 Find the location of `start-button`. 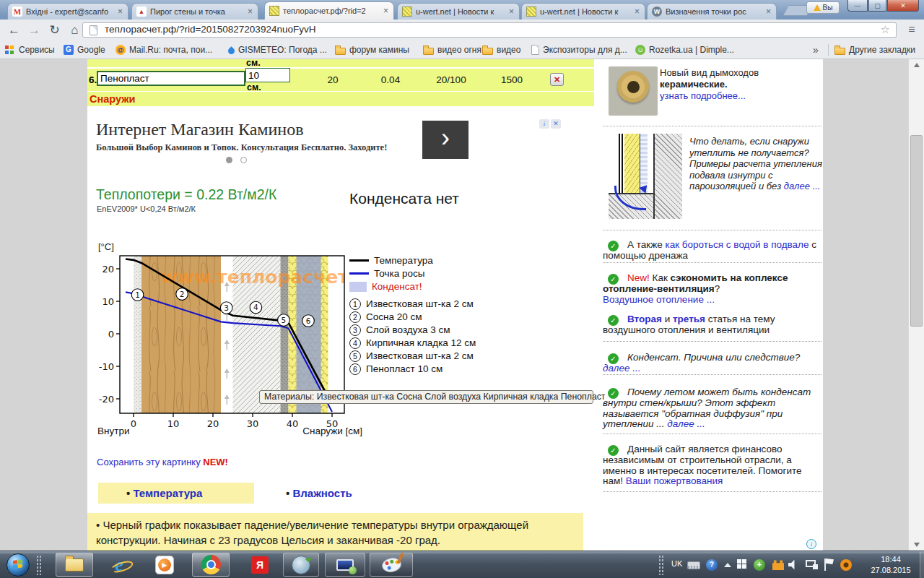

start-button is located at coordinates (18, 565).